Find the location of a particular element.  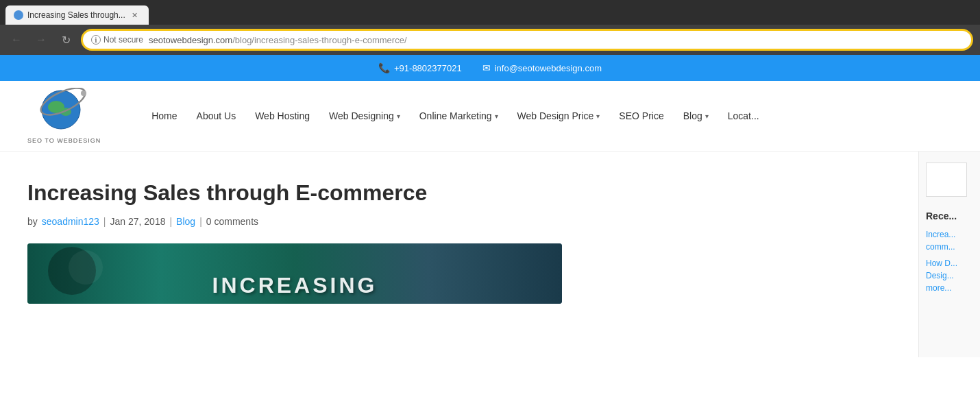

address-bar: ℹ Not secure seotowebdesign.com/blog/inc… is located at coordinates (527, 40).